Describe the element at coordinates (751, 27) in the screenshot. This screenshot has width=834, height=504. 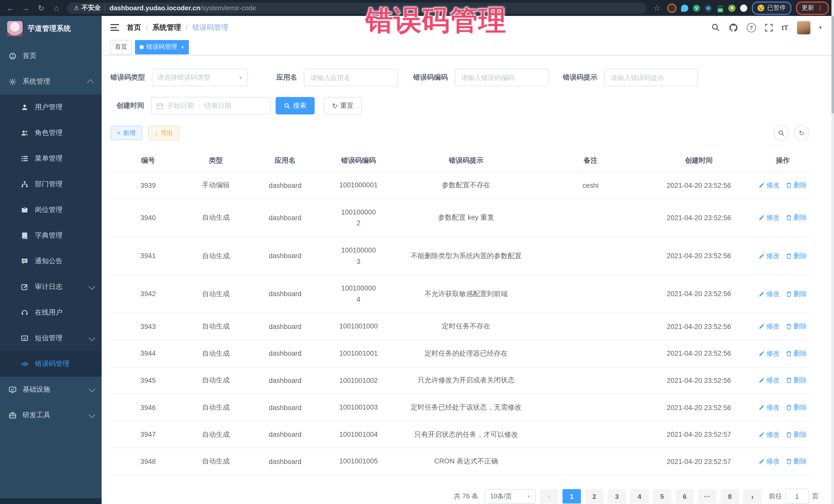
I see `help-icon: ?` at that location.